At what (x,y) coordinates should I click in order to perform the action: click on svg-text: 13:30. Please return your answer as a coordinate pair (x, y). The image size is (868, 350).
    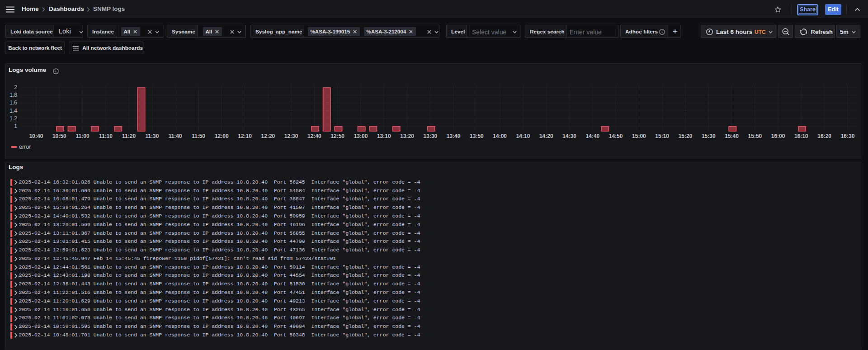
    Looking at the image, I should click on (430, 136).